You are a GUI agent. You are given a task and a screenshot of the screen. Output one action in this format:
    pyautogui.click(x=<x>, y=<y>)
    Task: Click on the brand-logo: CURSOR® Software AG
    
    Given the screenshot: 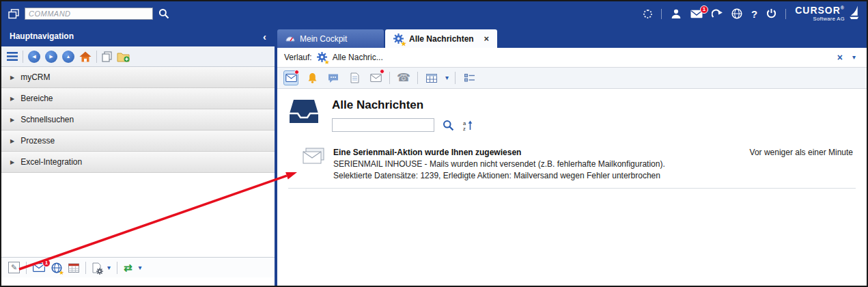 What is the action you would take?
    pyautogui.click(x=828, y=14)
    